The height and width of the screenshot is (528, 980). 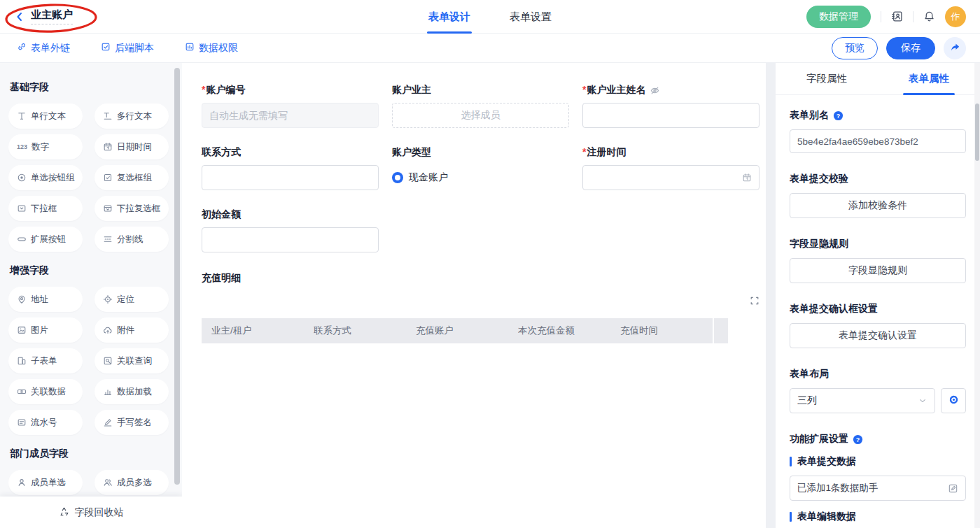 I want to click on subtable-header-stub, so click(x=721, y=331).